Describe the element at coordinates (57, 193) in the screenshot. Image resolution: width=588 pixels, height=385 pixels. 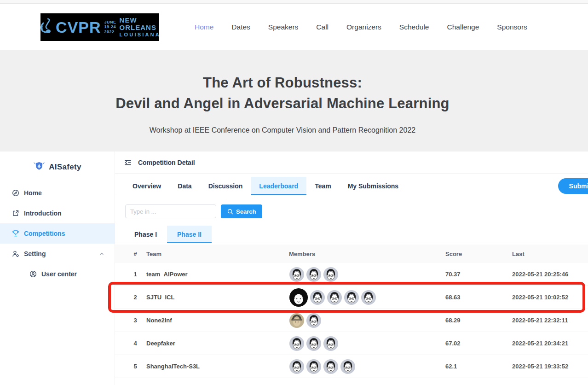
I see `sidebar-item-home: Home` at that location.